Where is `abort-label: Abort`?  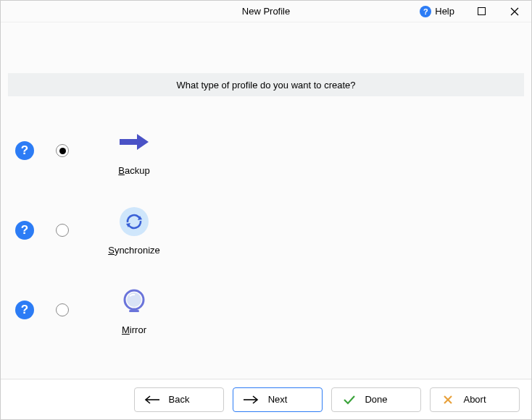 abort-label: Abort is located at coordinates (474, 400).